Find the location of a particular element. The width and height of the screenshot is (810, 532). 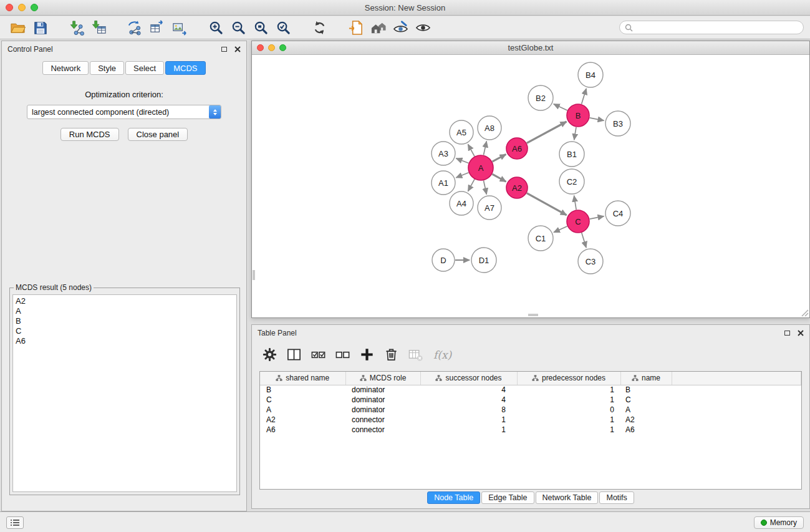

import-table-button is located at coordinates (99, 27).